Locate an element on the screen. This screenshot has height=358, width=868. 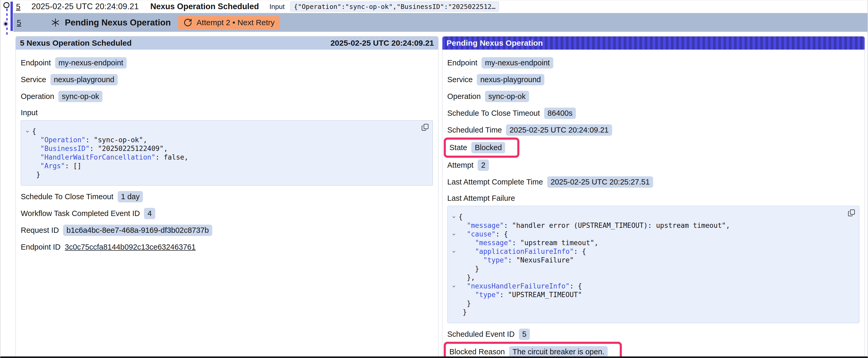
event-title: Pending Nexus Operation is located at coordinates (118, 23).